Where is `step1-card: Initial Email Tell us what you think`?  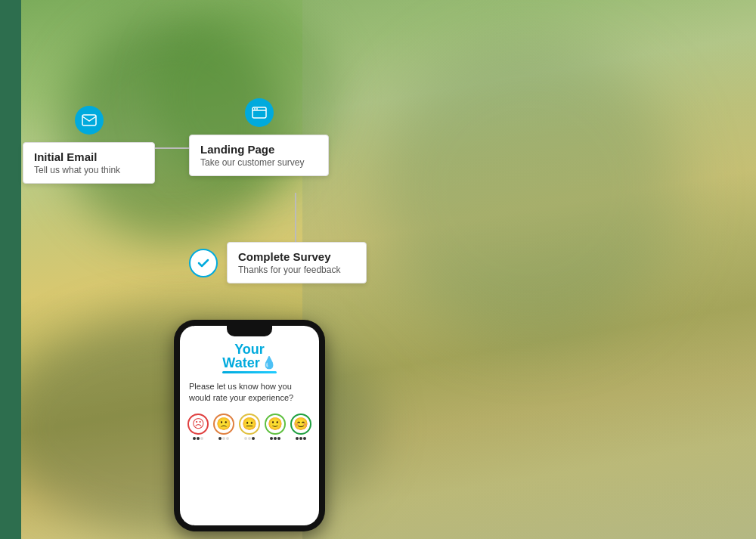 step1-card: Initial Email Tell us what you think is located at coordinates (89, 163).